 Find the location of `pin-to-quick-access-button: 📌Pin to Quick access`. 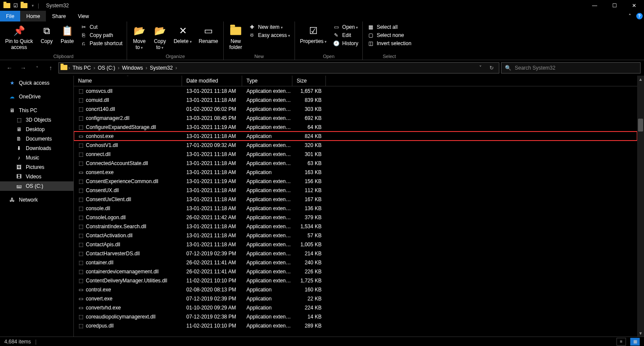

pin-to-quick-access-button: 📌Pin to Quick access is located at coordinates (19, 37).